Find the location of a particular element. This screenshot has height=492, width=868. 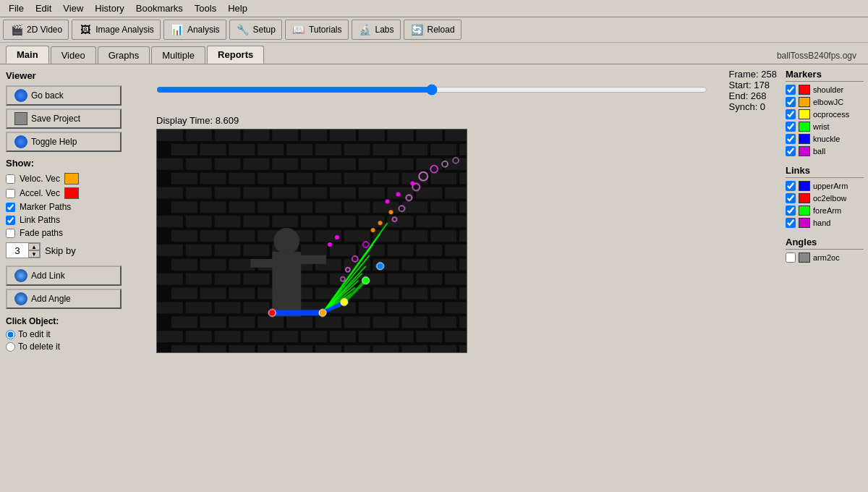

marker-ball-color is located at coordinates (804, 151).